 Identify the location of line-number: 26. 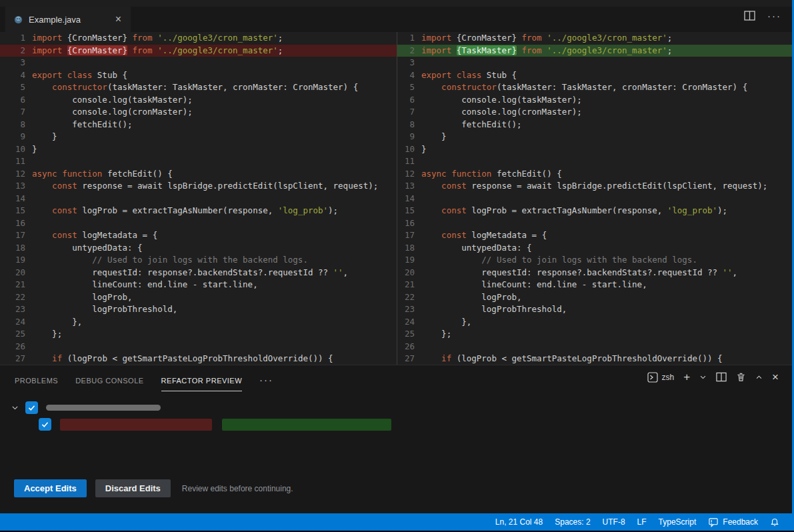
(406, 347).